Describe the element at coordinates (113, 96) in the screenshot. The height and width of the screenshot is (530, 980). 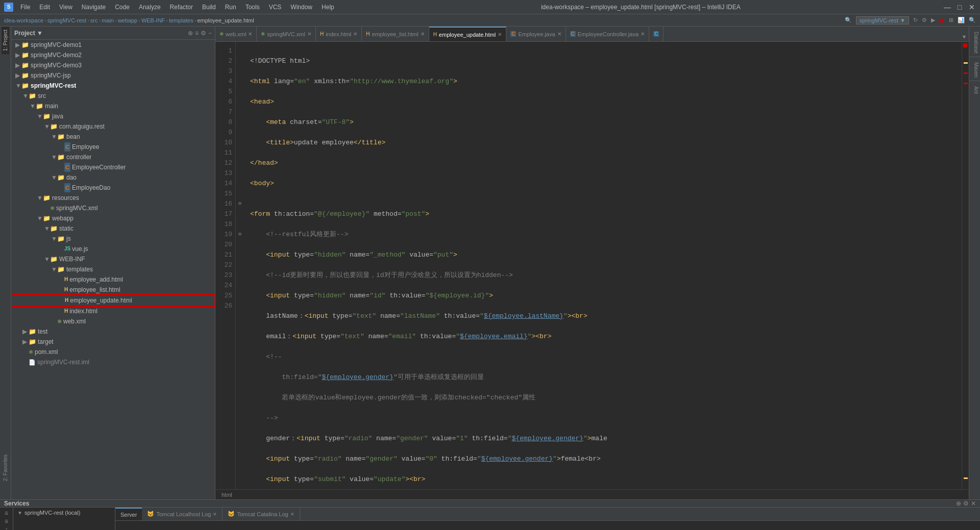
I see `tree-item-src: ▼ 📁 src` at that location.